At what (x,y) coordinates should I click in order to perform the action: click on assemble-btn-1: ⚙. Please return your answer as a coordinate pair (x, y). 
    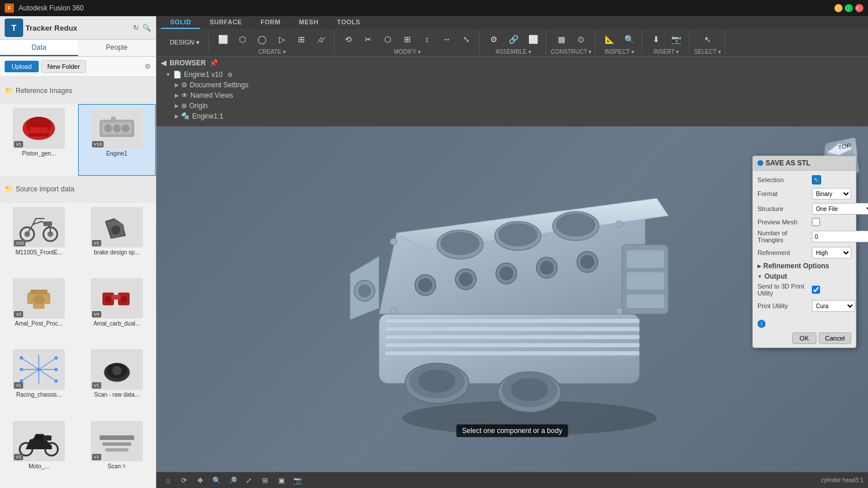
    Looking at the image, I should click on (494, 39).